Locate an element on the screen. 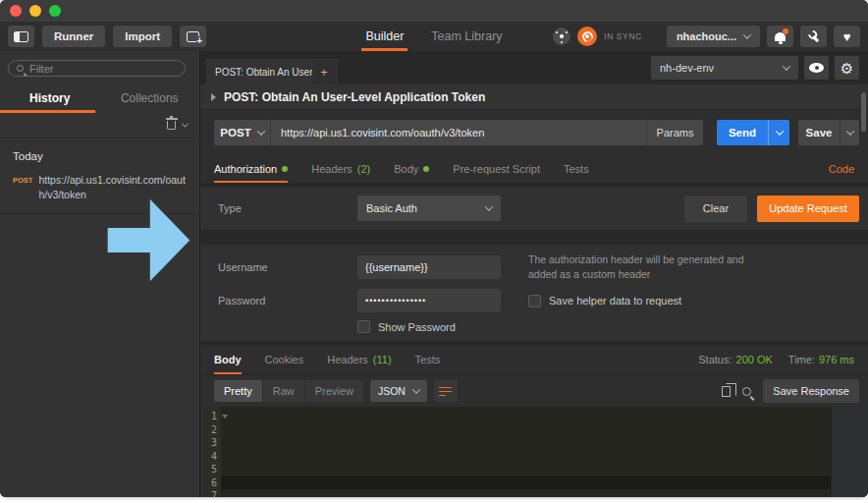 The width and height of the screenshot is (868, 503). response-tab-headers-label: Headers is located at coordinates (348, 360).